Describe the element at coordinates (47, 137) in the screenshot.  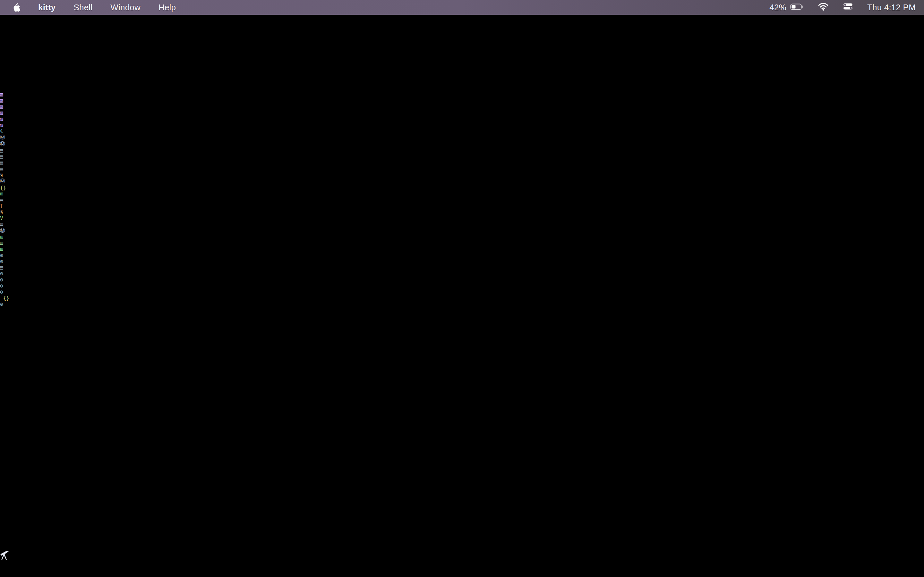
I see `result-path: tmux/plugins/tmux/README.md` at that location.